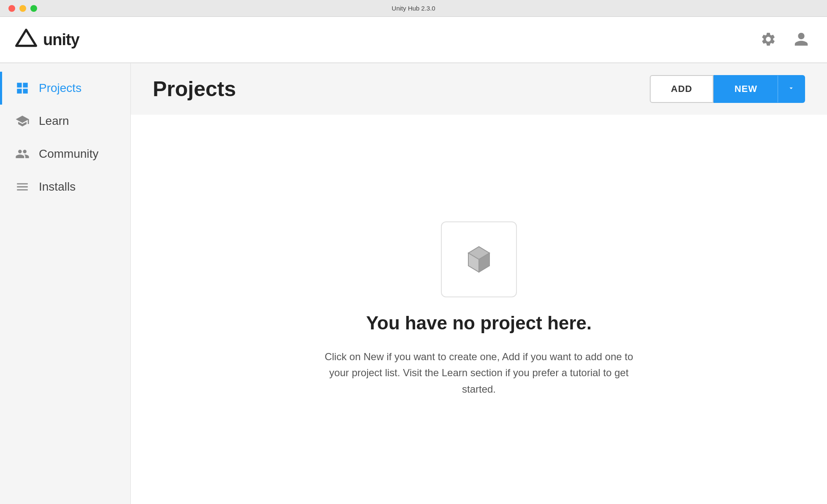 The height and width of the screenshot is (504, 827). I want to click on close-button, so click(12, 8).